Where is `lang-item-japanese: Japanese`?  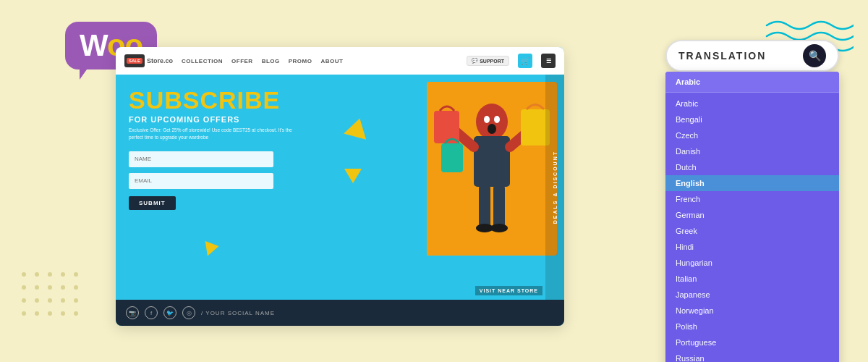
lang-item-japanese: Japanese is located at coordinates (752, 295).